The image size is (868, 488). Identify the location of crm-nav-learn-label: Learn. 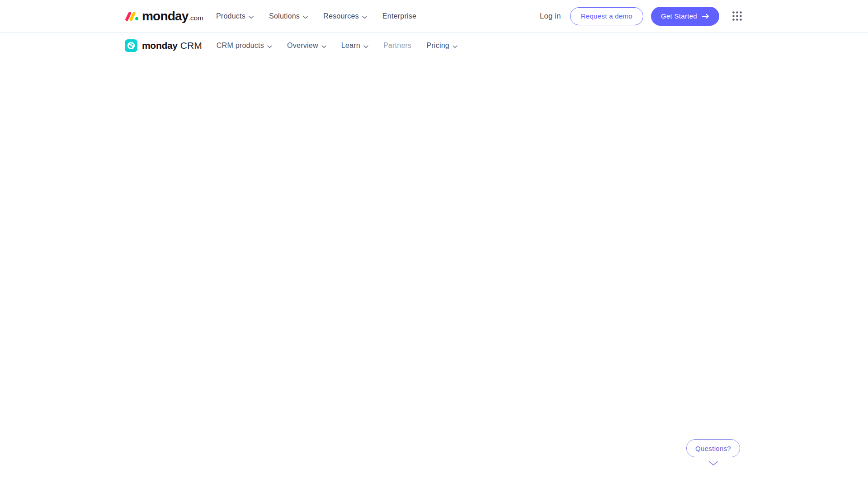
(351, 46).